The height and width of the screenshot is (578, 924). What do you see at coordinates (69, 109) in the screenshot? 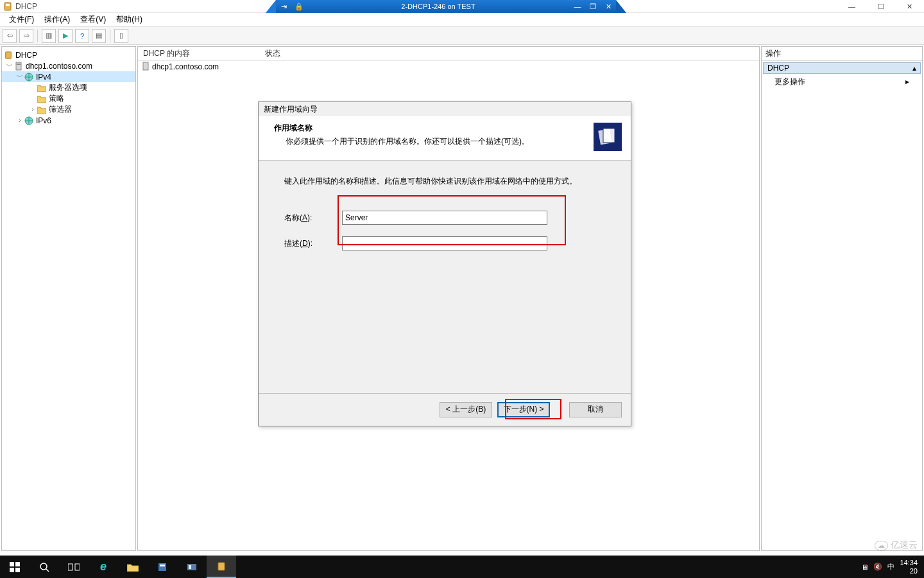
I see `tree-filters: › 筛选器` at bounding box center [69, 109].